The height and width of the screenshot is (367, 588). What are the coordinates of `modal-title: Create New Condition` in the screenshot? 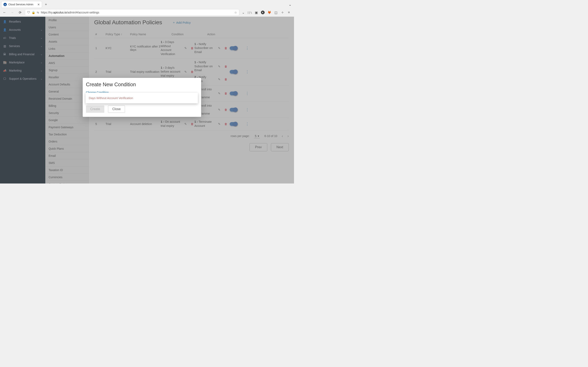 It's located at (142, 84).